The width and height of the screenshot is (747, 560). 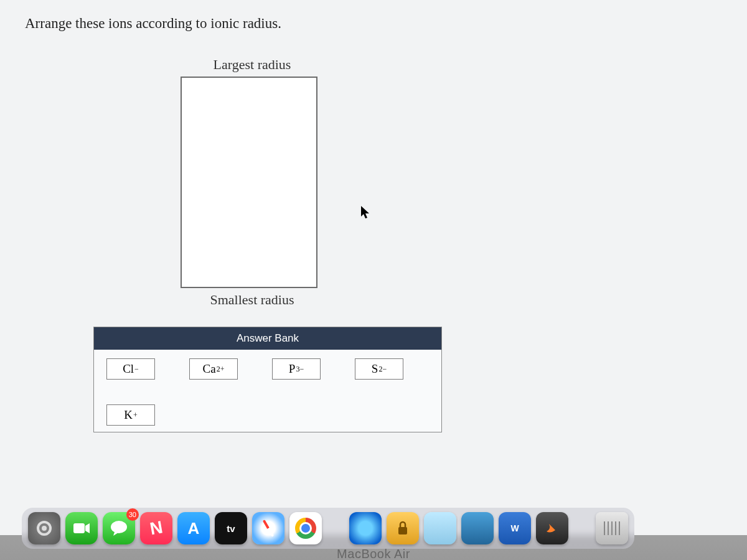 What do you see at coordinates (156, 528) in the screenshot?
I see `news-icon: N` at bounding box center [156, 528].